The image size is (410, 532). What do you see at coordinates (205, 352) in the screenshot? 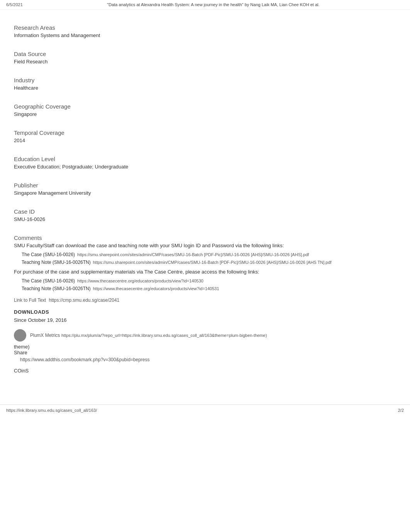
I see `share-label: Share` at bounding box center [205, 352].